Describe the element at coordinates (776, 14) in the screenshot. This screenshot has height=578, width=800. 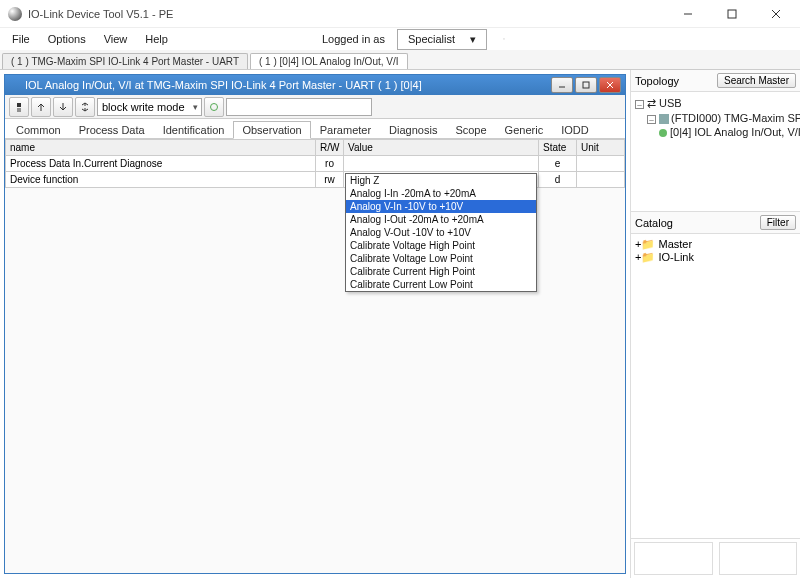
I see `window-close-button` at that location.